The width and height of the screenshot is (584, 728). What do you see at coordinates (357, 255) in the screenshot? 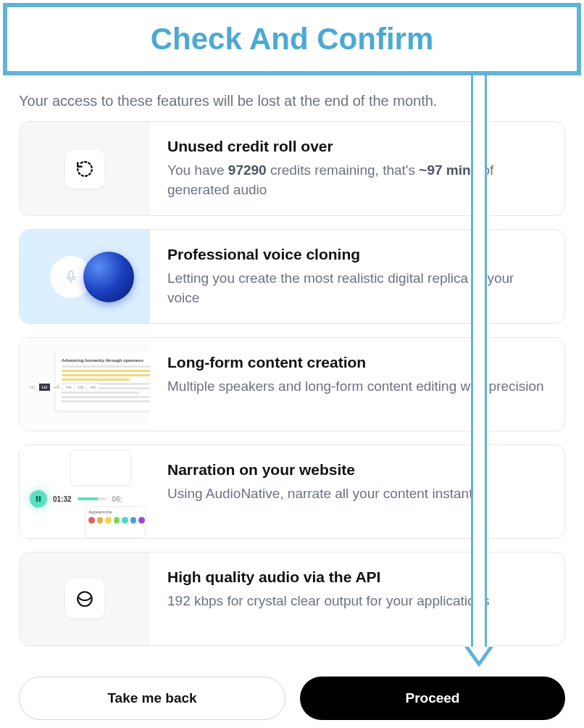
I see `feature-title: Professional voice cloning` at bounding box center [357, 255].